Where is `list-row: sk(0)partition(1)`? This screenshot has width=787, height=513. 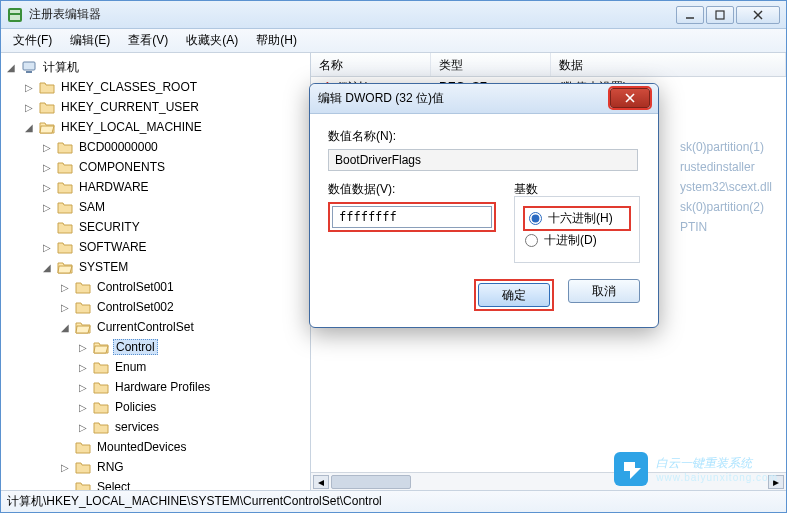 list-row: sk(0)partition(1) is located at coordinates (726, 147).